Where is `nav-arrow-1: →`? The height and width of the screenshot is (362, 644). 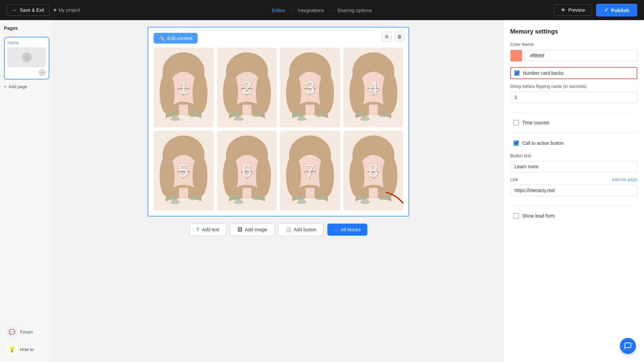 nav-arrow-1: → is located at coordinates (291, 10).